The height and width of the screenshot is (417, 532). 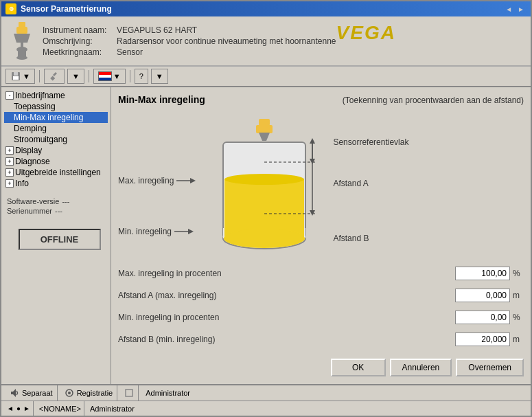 I want to click on nav-prev: ◄, so click(x=509, y=10).